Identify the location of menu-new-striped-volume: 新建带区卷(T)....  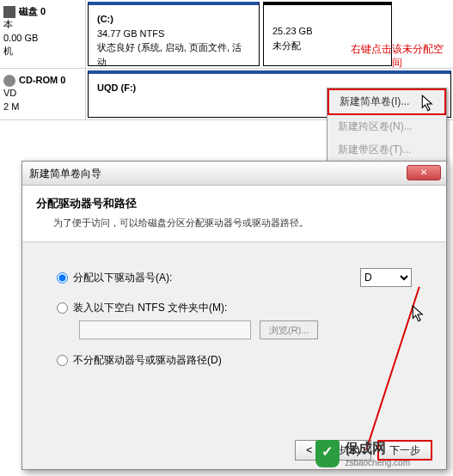
(387, 150).